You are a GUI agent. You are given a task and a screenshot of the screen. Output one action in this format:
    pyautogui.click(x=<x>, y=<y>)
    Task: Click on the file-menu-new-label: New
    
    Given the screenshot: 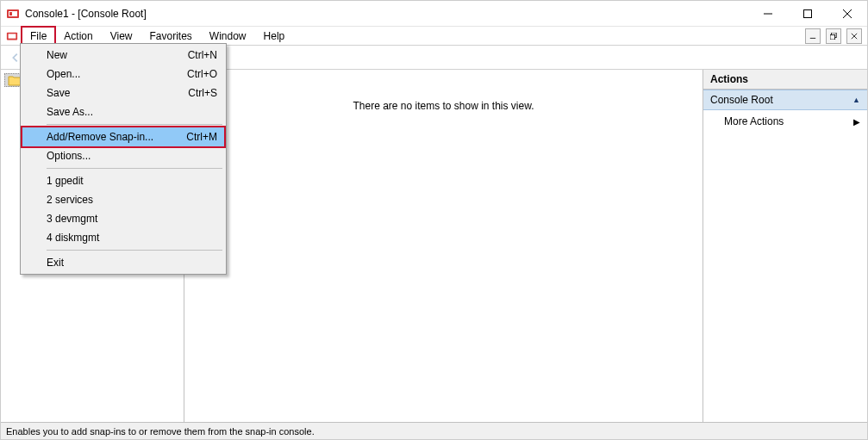 What is the action you would take?
    pyautogui.click(x=57, y=55)
    